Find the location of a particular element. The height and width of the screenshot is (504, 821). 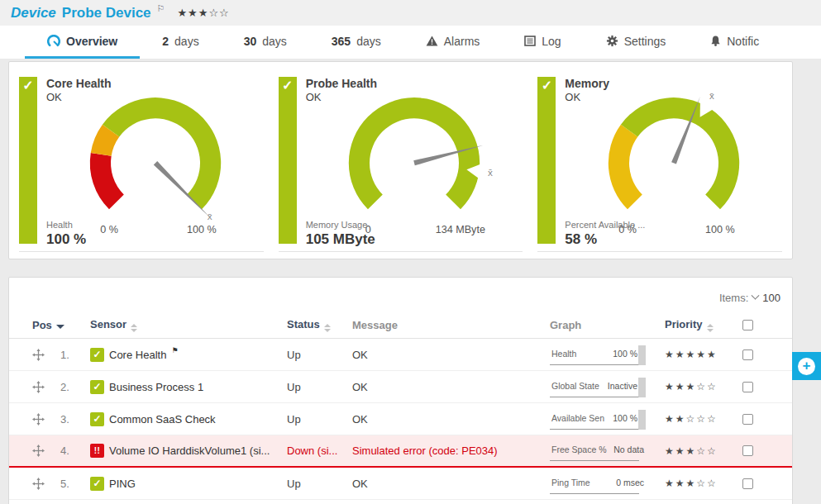

tab-2-days: 2 days is located at coordinates (180, 42).